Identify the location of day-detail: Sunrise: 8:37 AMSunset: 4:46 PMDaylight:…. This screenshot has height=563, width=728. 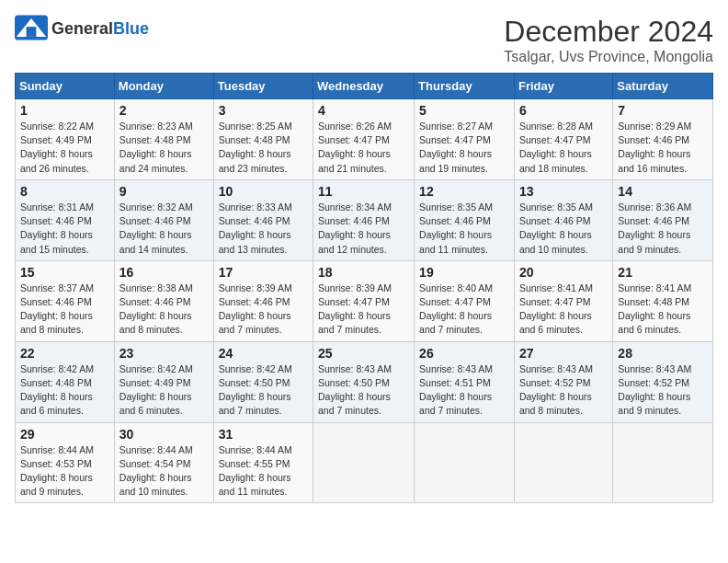
(57, 309).